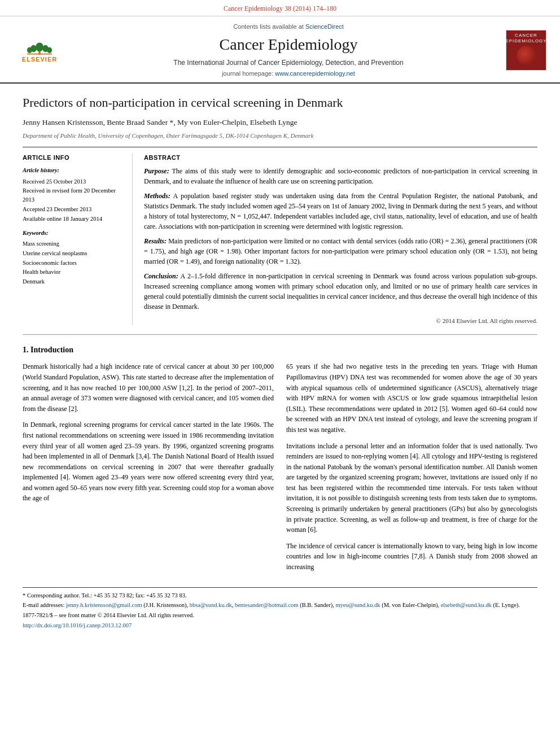 This screenshot has height=747, width=560. I want to click on homepage-link: www.cancerepidemiology.net, so click(315, 73).